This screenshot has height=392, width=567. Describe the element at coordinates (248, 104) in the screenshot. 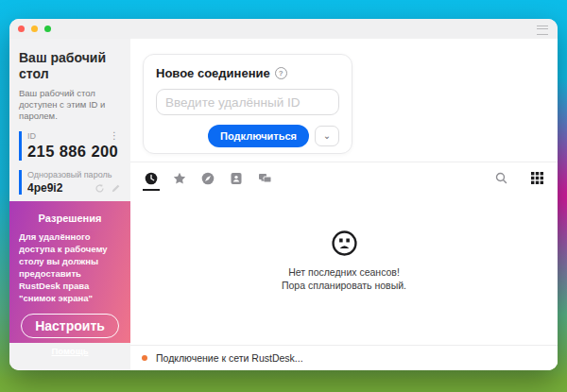

I see `new-connection-card: Новое соединение ? Подключиться ⌄` at that location.